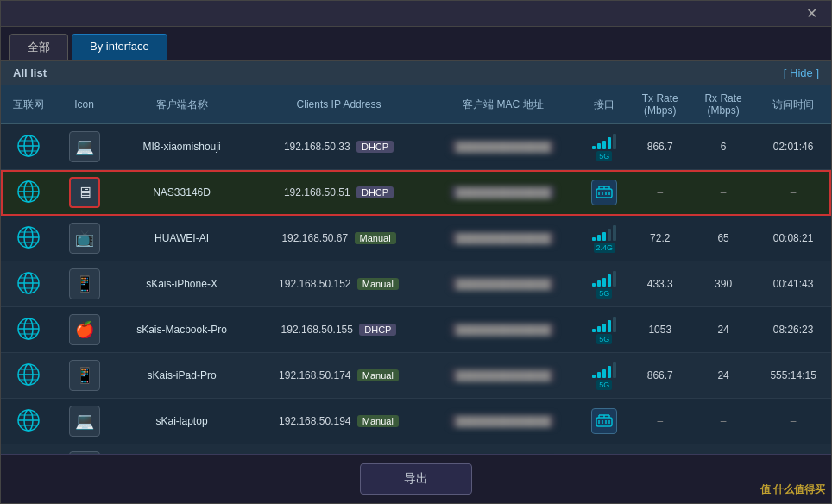  Describe the element at coordinates (793, 238) in the screenshot. I see `time-cell: 00:08:21` at that location.